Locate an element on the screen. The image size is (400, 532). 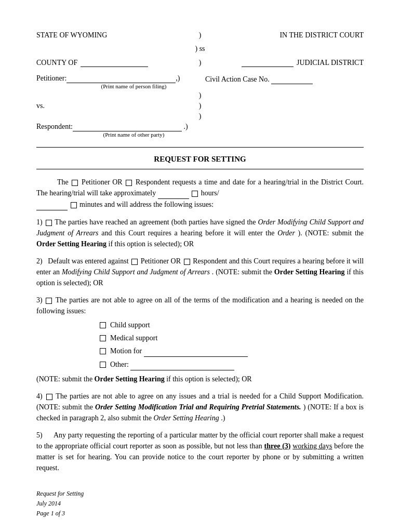
item1-text4: if this option is selected); OR is located at coordinates (151, 244).